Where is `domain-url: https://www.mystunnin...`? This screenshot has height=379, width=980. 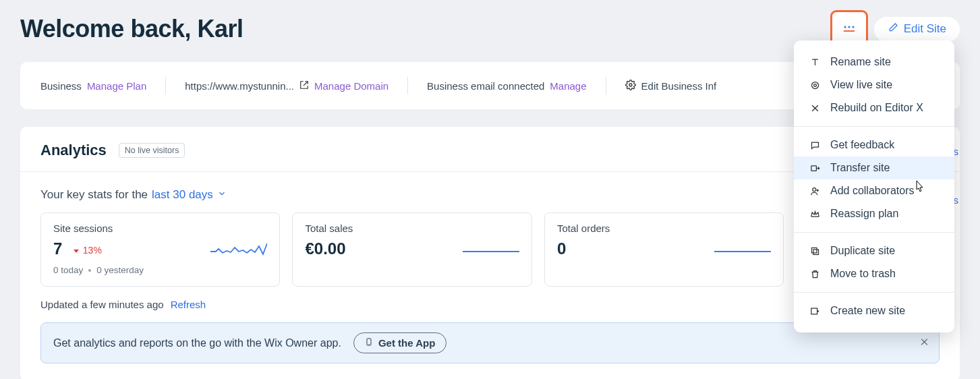
domain-url: https://www.mystunnin... is located at coordinates (239, 86).